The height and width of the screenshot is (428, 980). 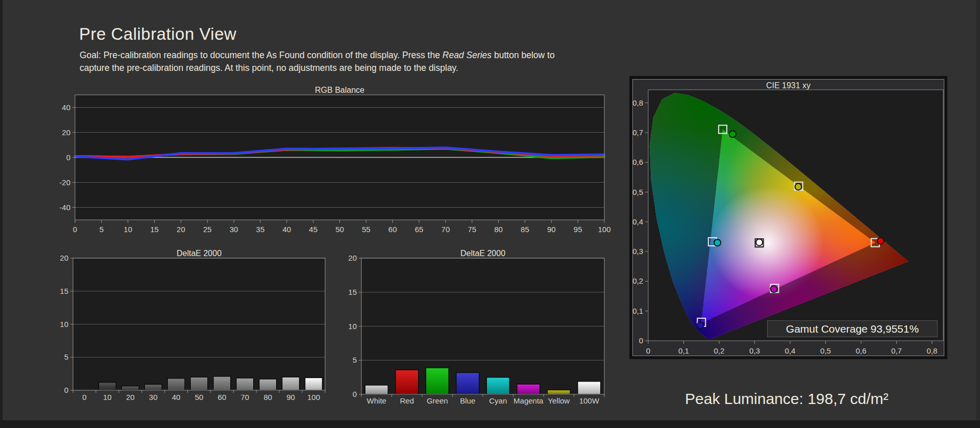 What do you see at coordinates (589, 388) in the screenshot?
I see `bar-100W` at bounding box center [589, 388].